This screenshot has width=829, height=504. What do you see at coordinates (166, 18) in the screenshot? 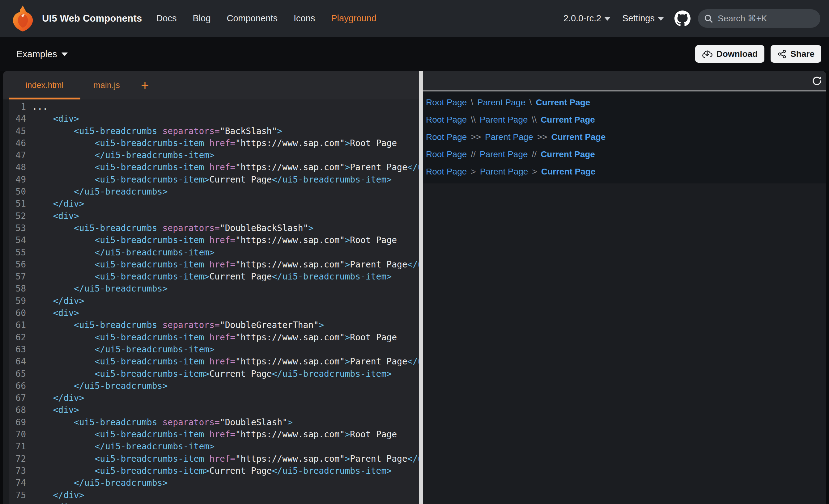
I see `nav-link-docs: Docs` at bounding box center [166, 18].